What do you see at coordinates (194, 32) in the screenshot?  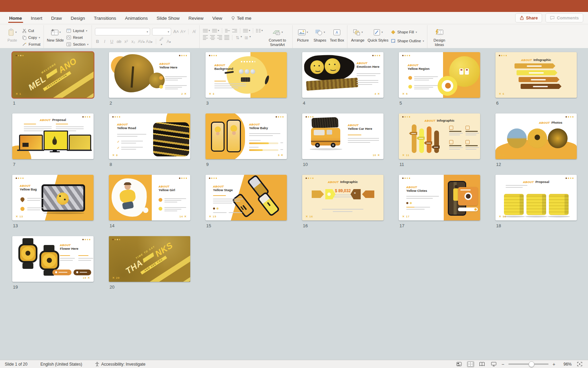 I see `clear-formatting-button: A̸` at bounding box center [194, 32].